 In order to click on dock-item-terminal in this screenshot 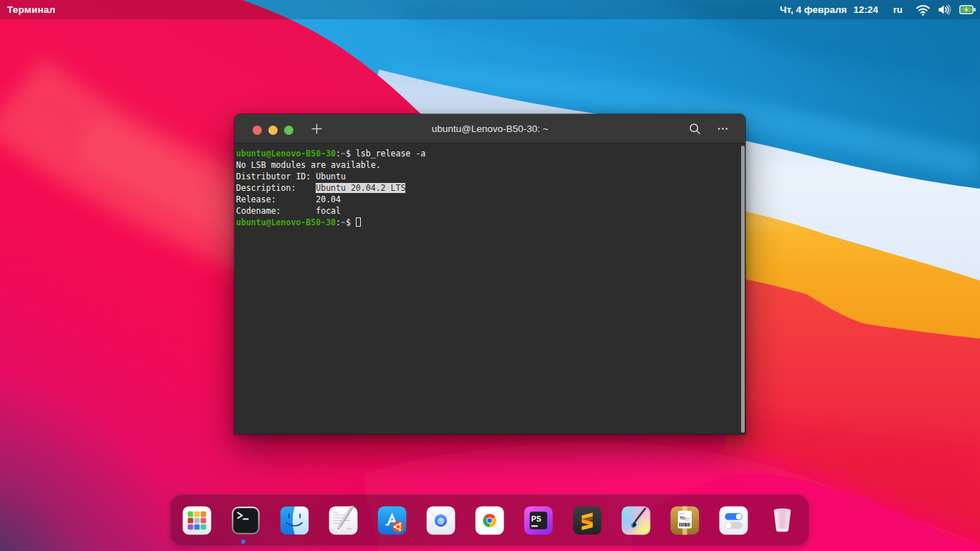, I will do `click(245, 521)`.